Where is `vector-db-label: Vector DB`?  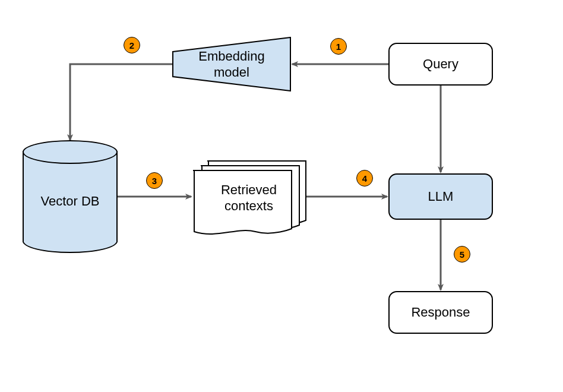
vector-db-label: Vector DB is located at coordinates (70, 201).